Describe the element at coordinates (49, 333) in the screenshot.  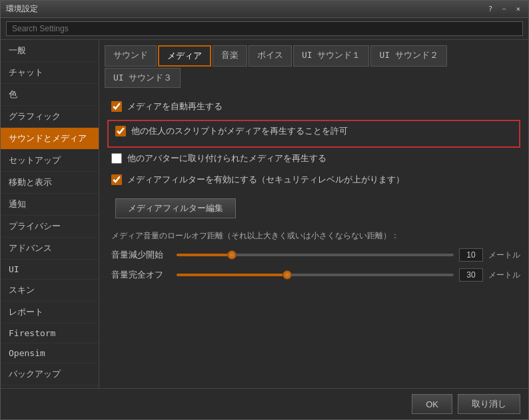
I see `sidebar-item-firestorm: Firestorm` at that location.